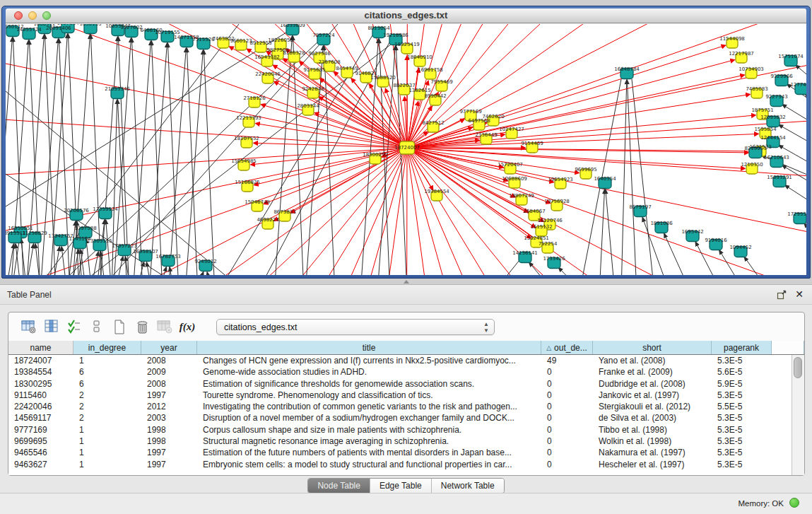  Describe the element at coordinates (400, 372) in the screenshot. I see `table-row: 1938455462009Genome-wide association stu…` at that location.